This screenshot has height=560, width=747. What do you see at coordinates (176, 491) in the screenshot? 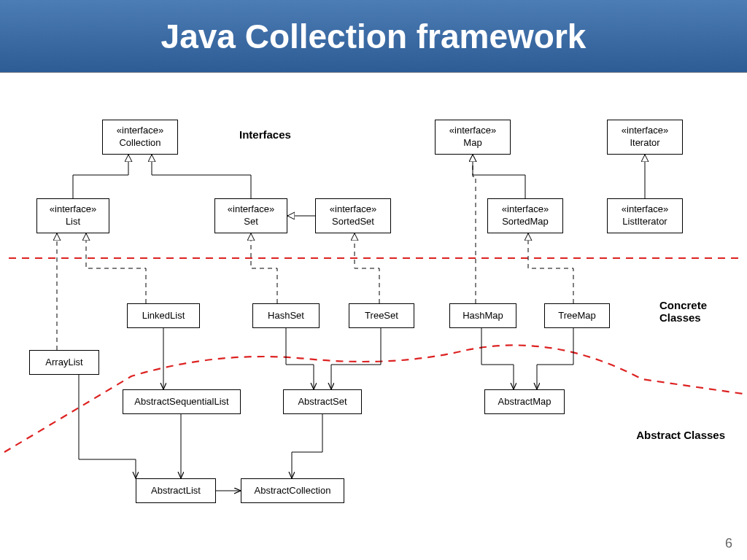
I see `box-abstractlist: AbstractList` at bounding box center [176, 491].